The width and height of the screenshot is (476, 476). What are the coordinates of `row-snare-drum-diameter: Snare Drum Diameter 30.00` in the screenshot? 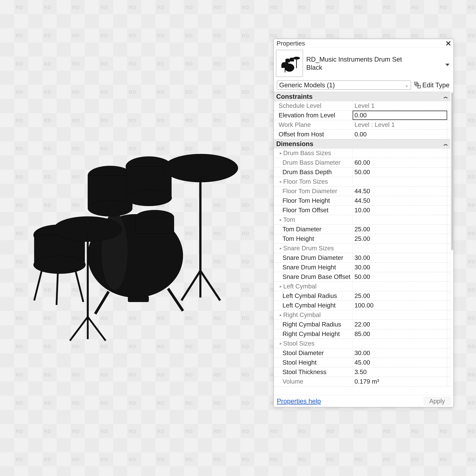 It's located at (362, 258).